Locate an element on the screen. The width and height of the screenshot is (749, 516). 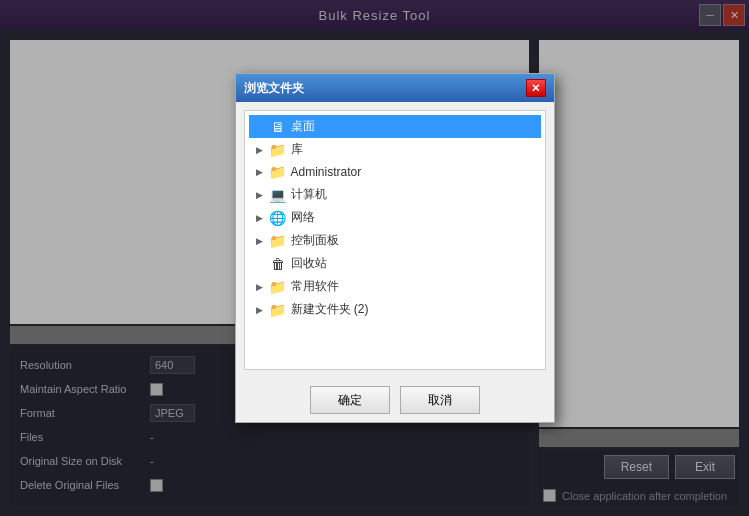
dialog-ok-button: 确定 is located at coordinates (350, 400).